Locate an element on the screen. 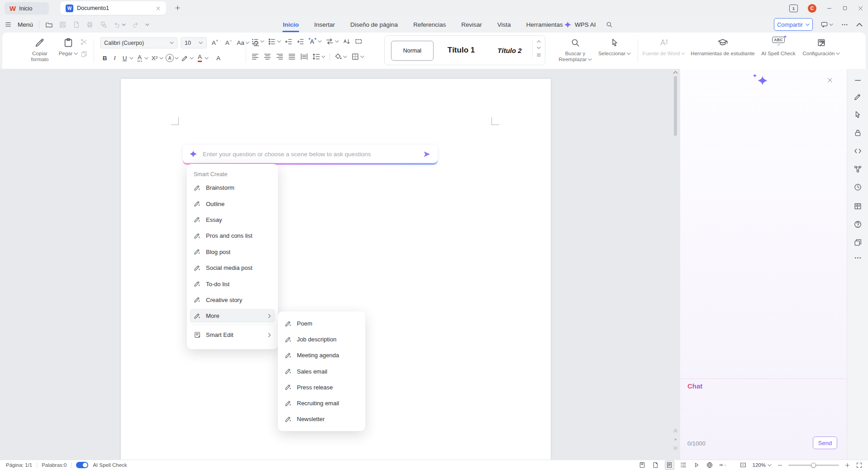 The width and height of the screenshot is (868, 470). chat-input-area is located at coordinates (764, 407).